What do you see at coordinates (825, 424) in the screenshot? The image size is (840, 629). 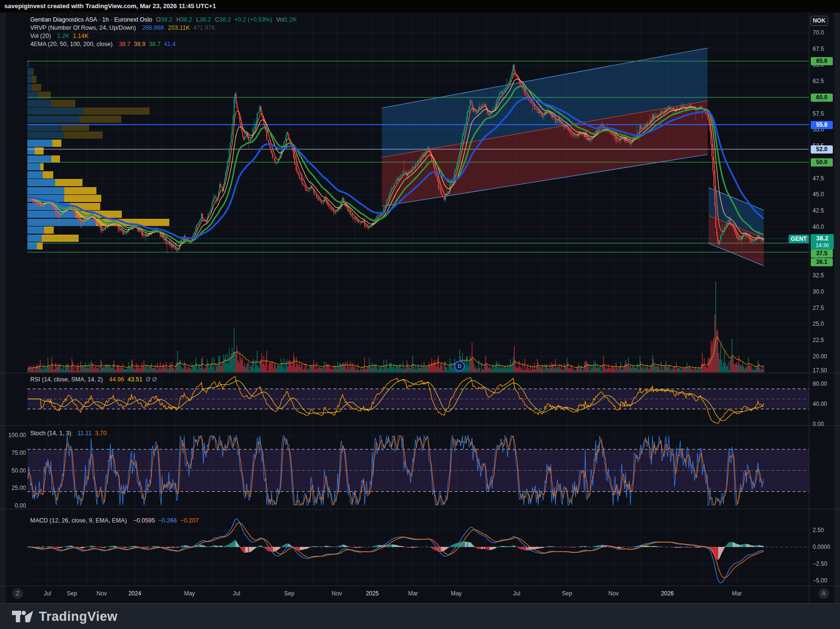 I see `rsi-axis-label-0.00: 0.00` at bounding box center [825, 424].